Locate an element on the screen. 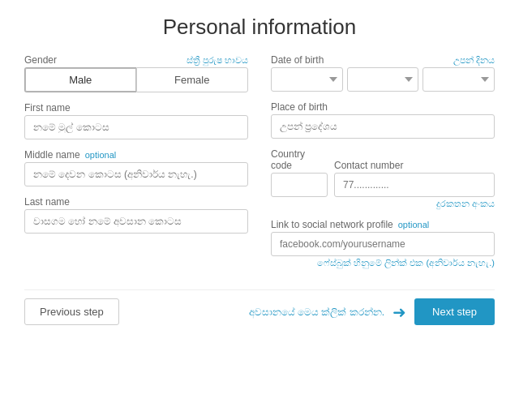 Image resolution: width=519 pixels, height=420 pixels. last-name-label: Last name is located at coordinates (136, 202).